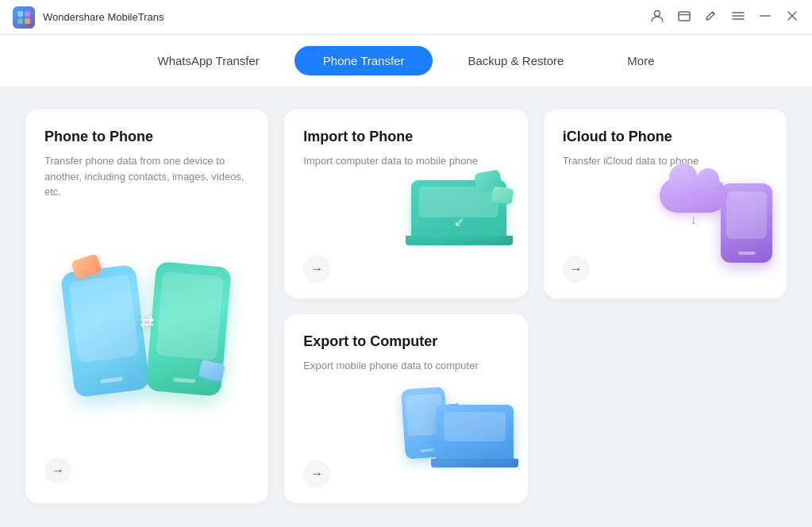  I want to click on export-to-computer-title: Export to Computer, so click(406, 341).